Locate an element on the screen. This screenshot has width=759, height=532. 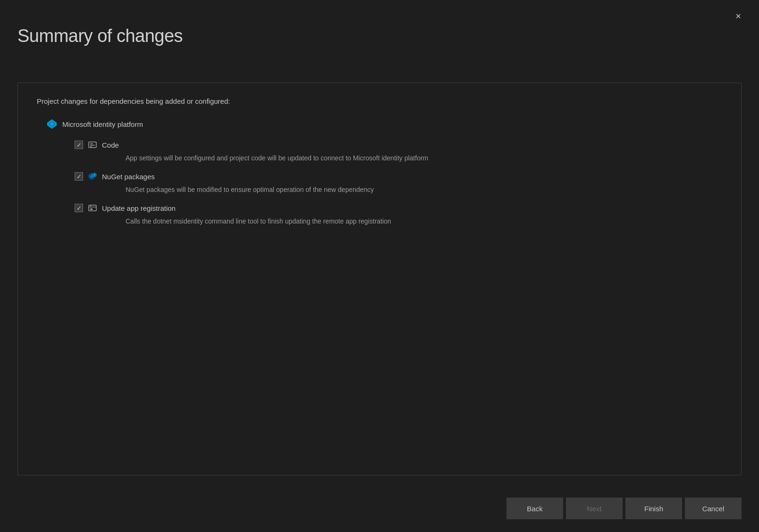
platform-row: Microsoft identity platform is located at coordinates (380, 124).